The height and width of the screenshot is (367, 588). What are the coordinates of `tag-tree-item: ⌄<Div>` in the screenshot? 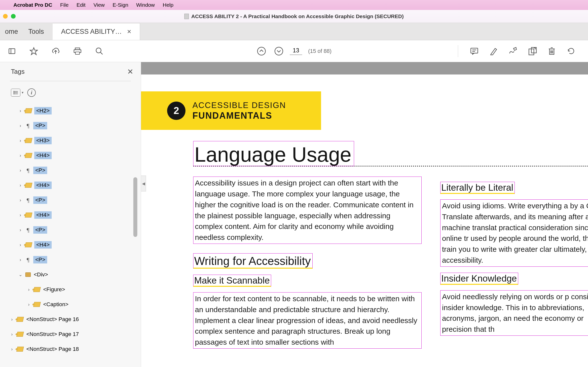 It's located at (72, 275).